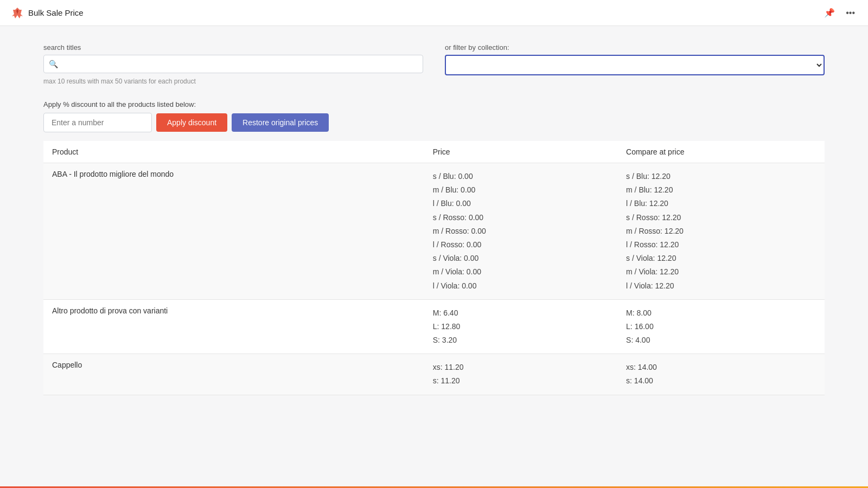 The image size is (868, 488). Describe the element at coordinates (233, 64) in the screenshot. I see `search-input` at that location.